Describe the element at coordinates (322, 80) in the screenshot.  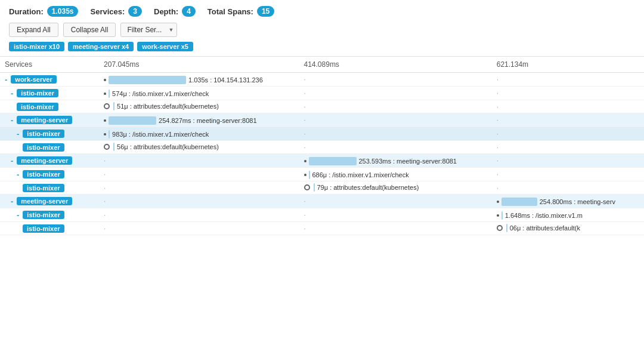
I see `table-row: -work-server1.035s : 104.154.131.236··` at that location.